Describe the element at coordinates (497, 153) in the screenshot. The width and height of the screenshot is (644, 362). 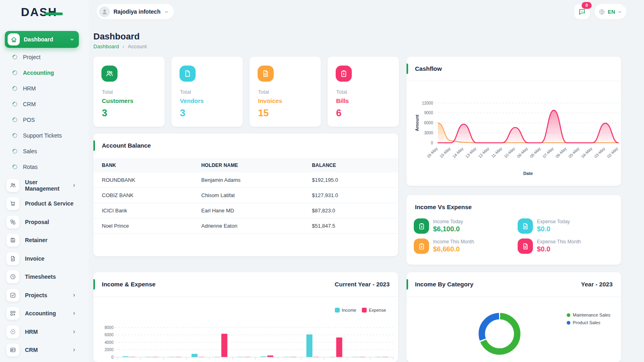
I see `svg-text: 11-May` at that location.